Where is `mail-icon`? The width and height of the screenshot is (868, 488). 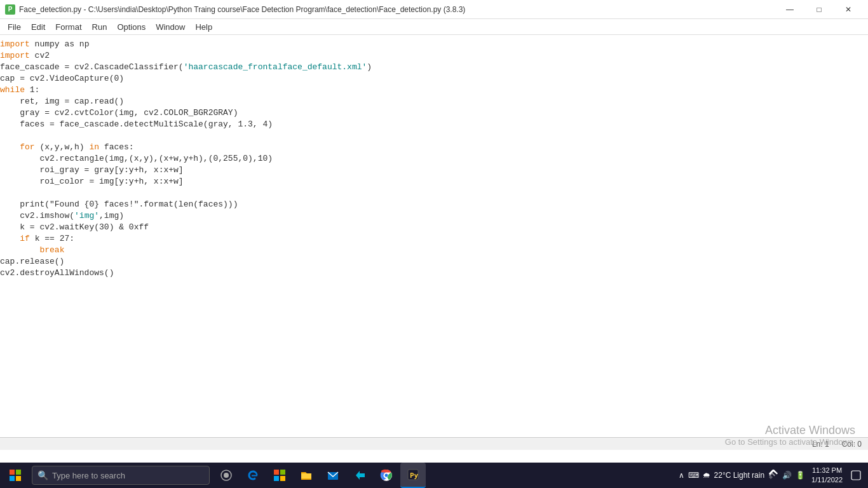 mail-icon is located at coordinates (333, 475).